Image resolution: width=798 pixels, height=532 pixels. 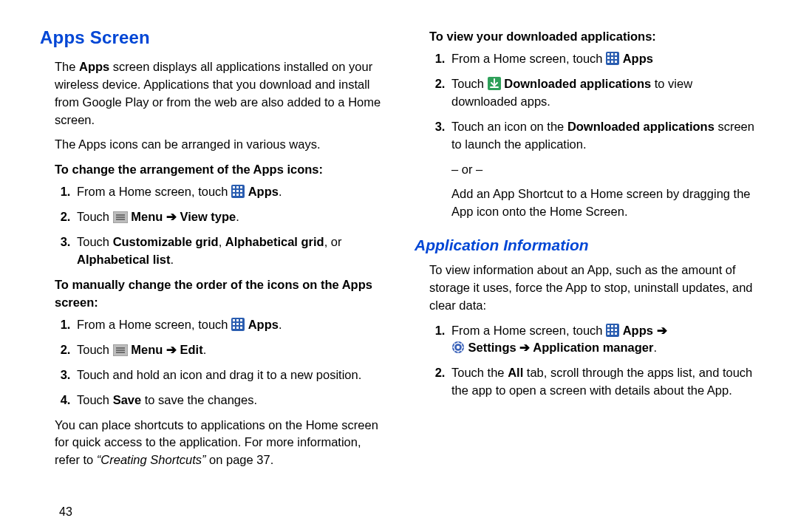 What do you see at coordinates (588, 37) in the screenshot?
I see `subheading-view-downloaded: To view your downloaded applications:` at bounding box center [588, 37].